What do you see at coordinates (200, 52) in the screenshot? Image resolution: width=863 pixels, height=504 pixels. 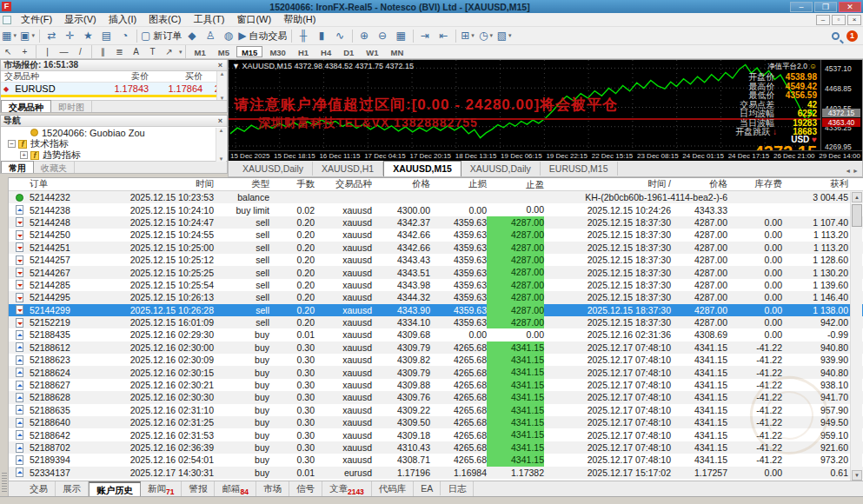 I see `timeframe-m1-button: M1` at bounding box center [200, 52].